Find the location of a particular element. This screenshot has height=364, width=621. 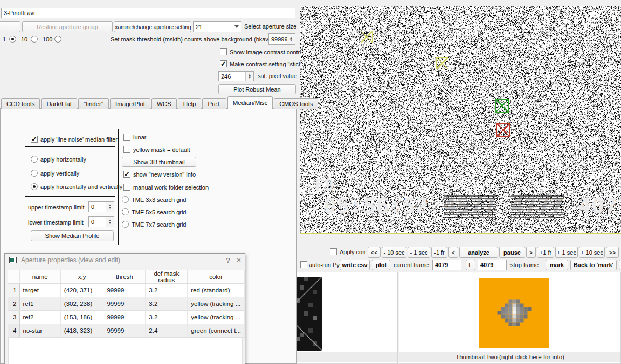

apply-corr-checkbox is located at coordinates (333, 252).